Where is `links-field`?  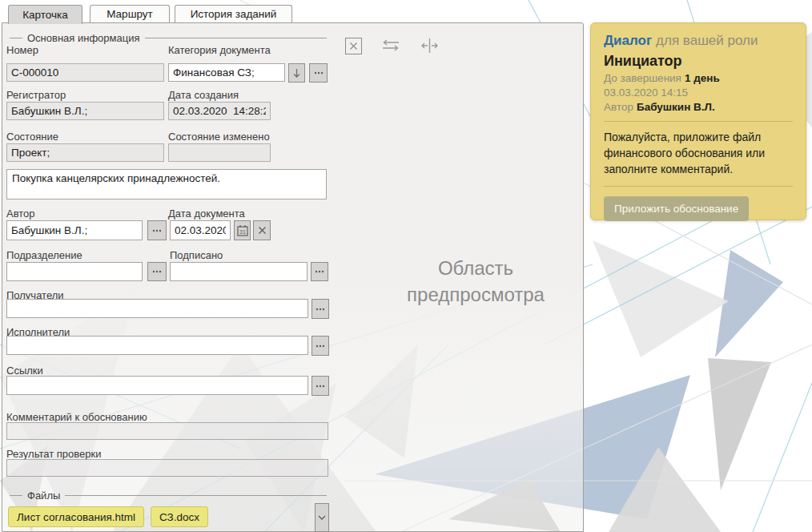 links-field is located at coordinates (157, 385).